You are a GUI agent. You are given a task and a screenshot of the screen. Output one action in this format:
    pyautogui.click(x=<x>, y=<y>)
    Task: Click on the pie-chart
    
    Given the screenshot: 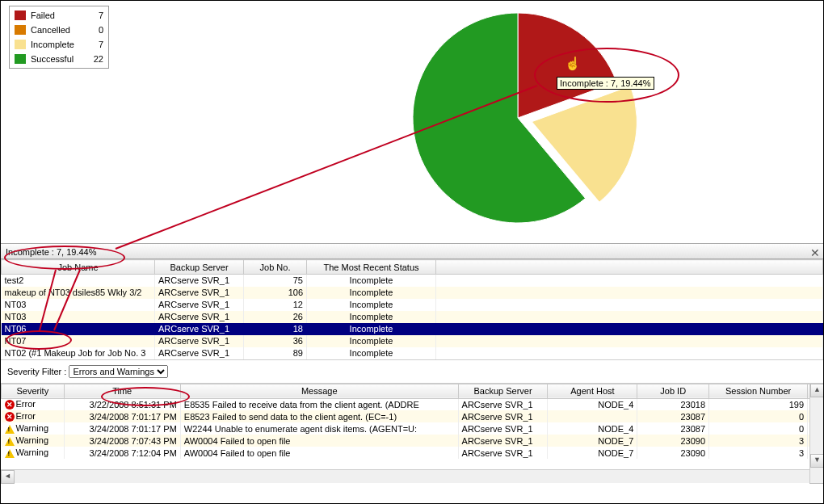 What is the action you would take?
    pyautogui.click(x=534, y=123)
    